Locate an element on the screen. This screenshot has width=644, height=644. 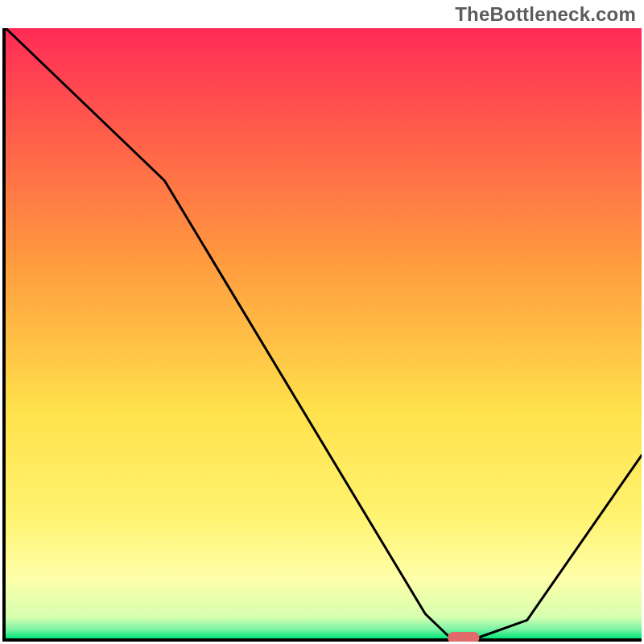
watermark-text: TheBottleneck.com is located at coordinates (546, 14).